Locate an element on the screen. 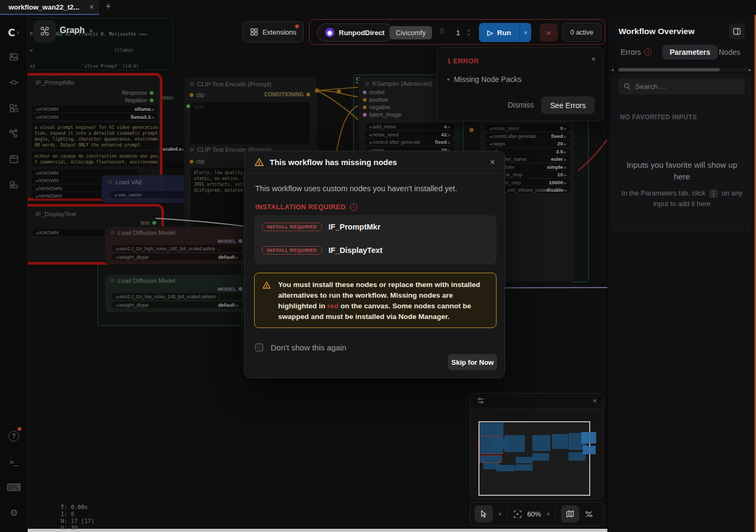 This screenshot has height=532, width=756. stepper-down-icon: ∨ is located at coordinates (469, 35).